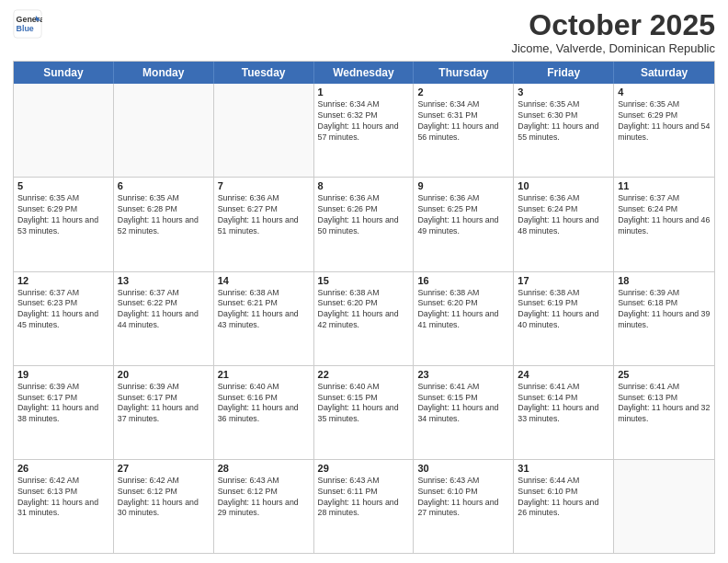  What do you see at coordinates (564, 224) in the screenshot?
I see `calendar-day-10: 10Sunrise: 6:36 AM Sunset: 6:24 PM Dayli…` at bounding box center [564, 224].